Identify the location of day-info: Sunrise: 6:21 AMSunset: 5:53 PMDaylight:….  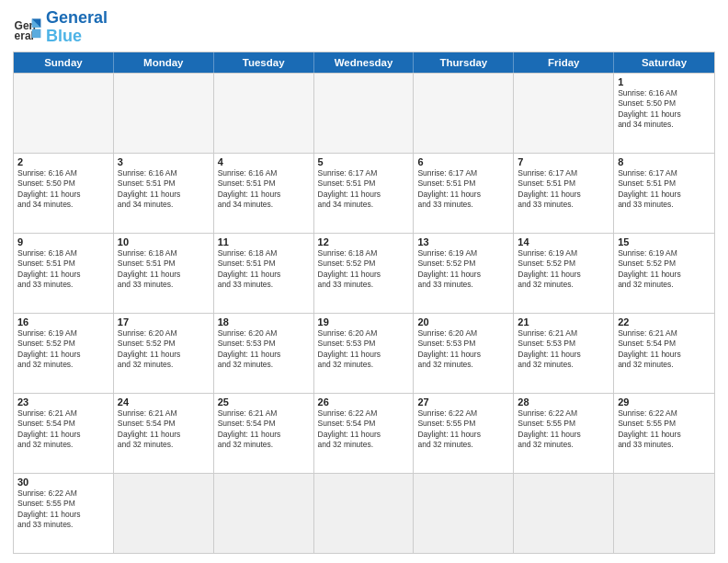
(563, 350).